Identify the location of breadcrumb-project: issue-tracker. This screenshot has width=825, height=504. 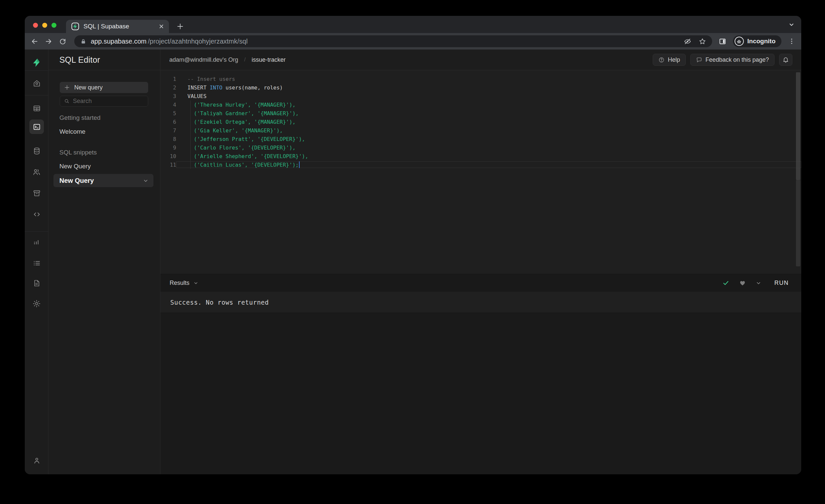
(269, 60).